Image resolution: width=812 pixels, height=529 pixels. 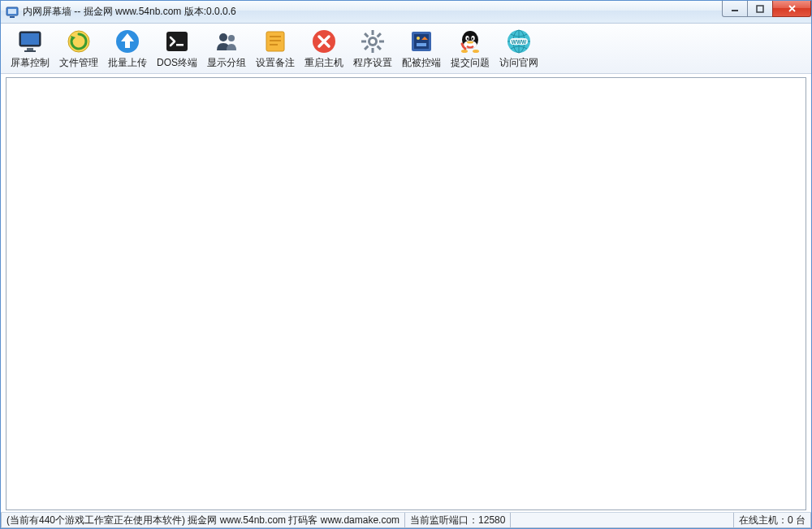 I want to click on status-info: (当前有440个游戏工作室正在使用本软件) 掘金网 www.54nb.com 打…, so click(x=203, y=520).